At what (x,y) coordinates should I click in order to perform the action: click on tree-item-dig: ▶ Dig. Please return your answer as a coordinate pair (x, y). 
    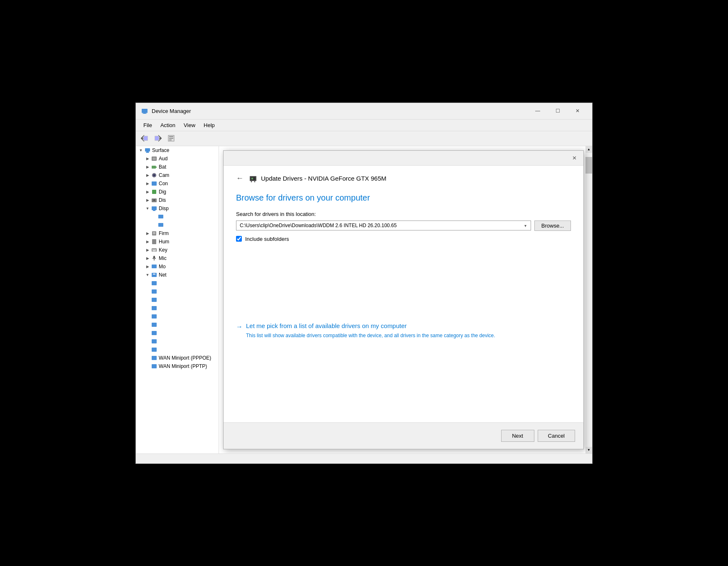
    Looking at the image, I should click on (177, 192).